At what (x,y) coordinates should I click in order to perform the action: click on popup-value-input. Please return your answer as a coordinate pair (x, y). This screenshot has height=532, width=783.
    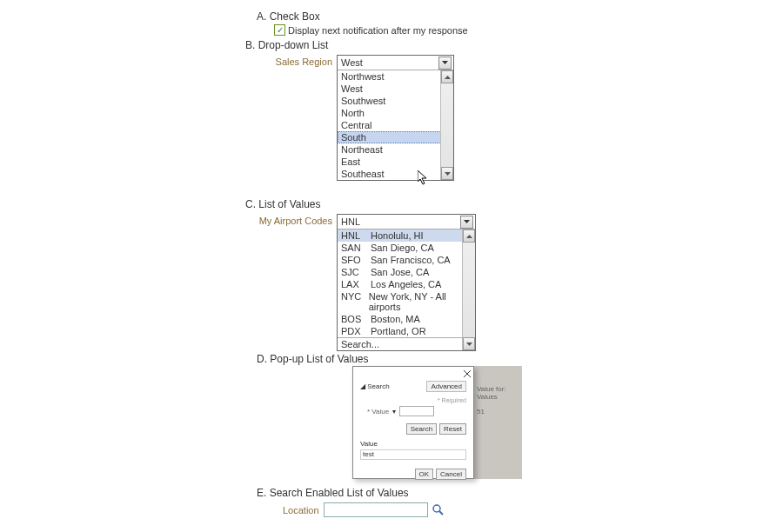
    Looking at the image, I should click on (417, 411).